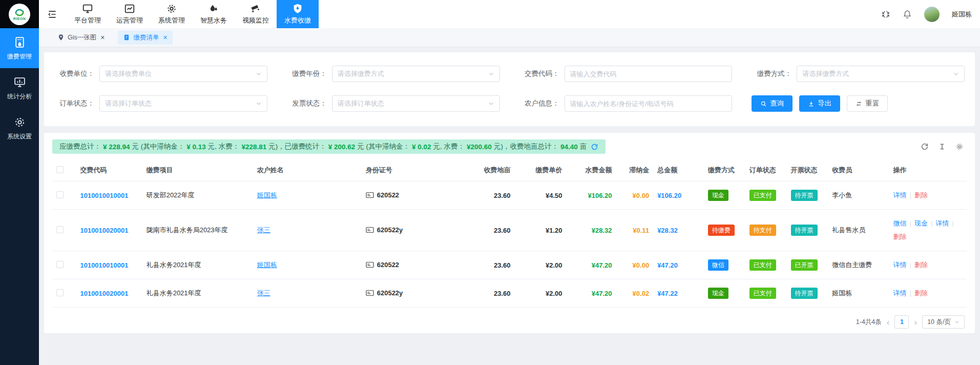 This screenshot has width=980, height=365. I want to click on topnav-label: 视频监控, so click(256, 21).